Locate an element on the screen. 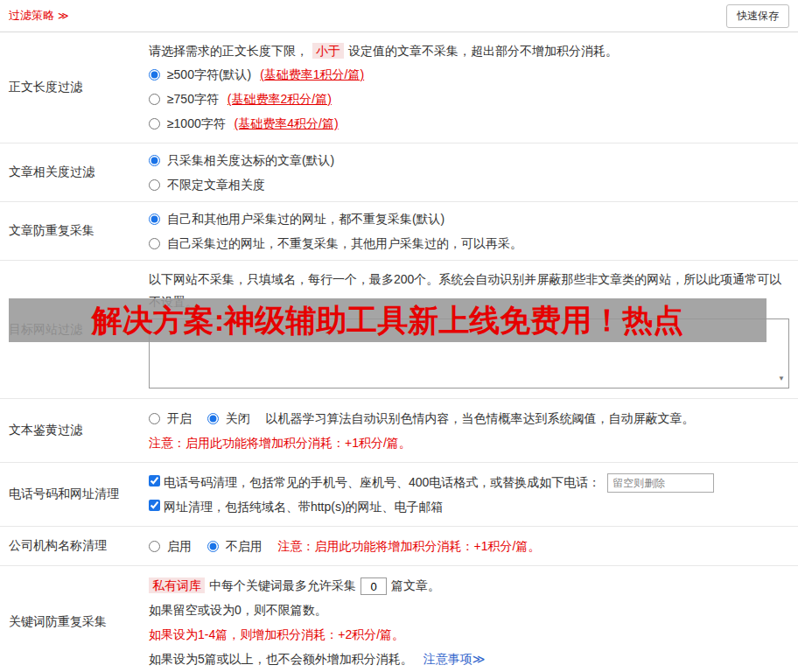 The width and height of the screenshot is (798, 672). length-750-radio is located at coordinates (154, 100).